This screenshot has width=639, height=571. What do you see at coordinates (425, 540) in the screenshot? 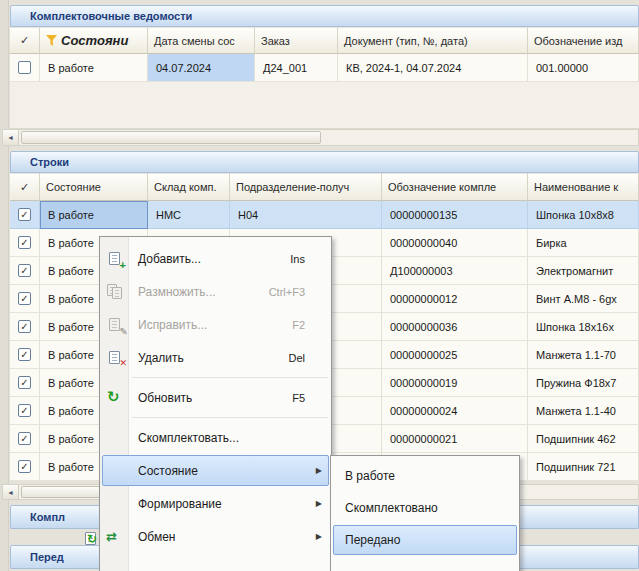
I see `submenu-item-transferred: Передано` at bounding box center [425, 540].